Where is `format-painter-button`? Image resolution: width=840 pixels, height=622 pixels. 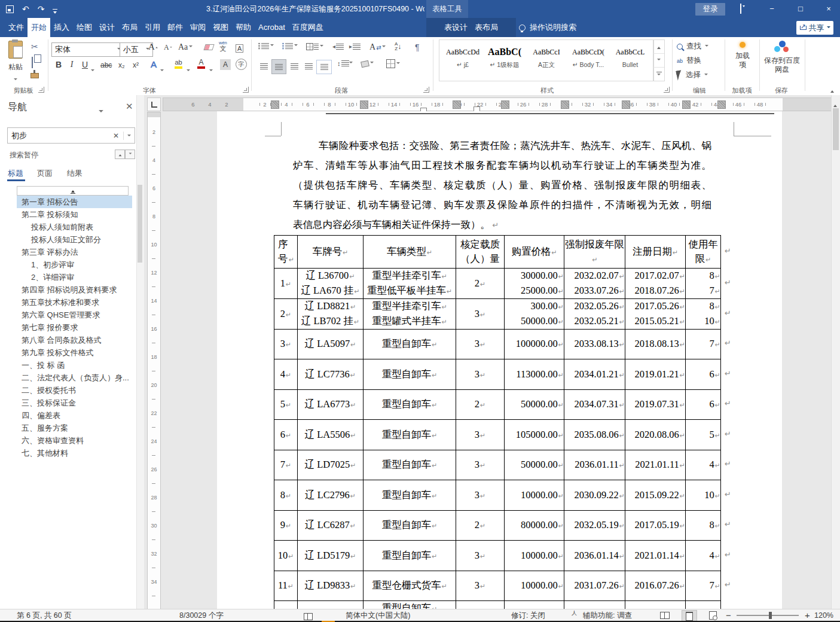 format-painter-button is located at coordinates (35, 74).